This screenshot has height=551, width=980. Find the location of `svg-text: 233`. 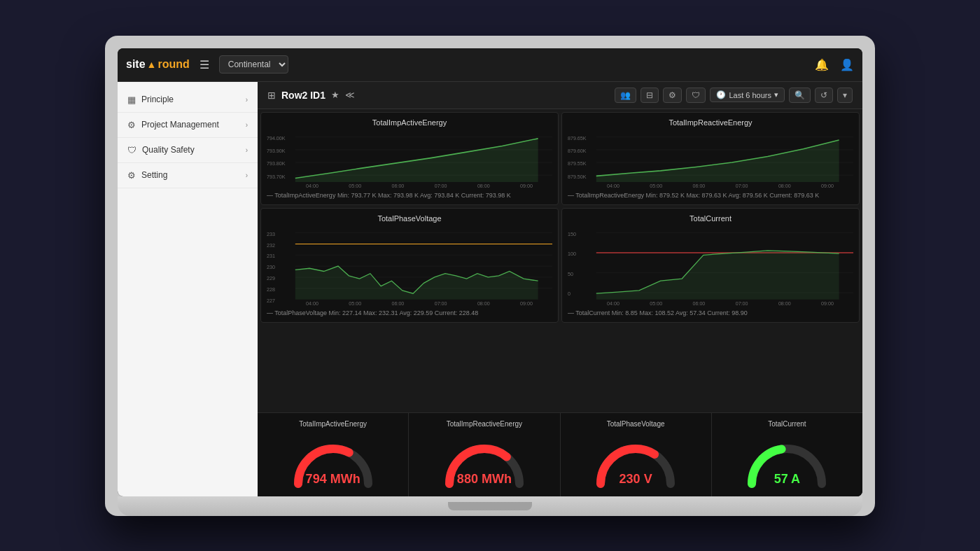

svg-text: 233 is located at coordinates (271, 234).